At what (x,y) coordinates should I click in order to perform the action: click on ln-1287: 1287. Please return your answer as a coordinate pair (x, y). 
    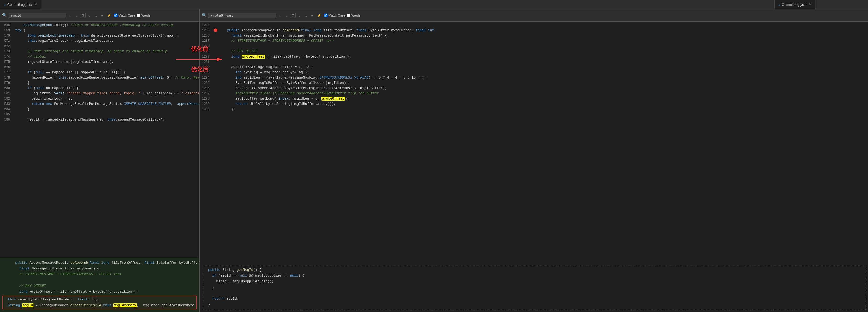
    Looking at the image, I should click on (206, 41).